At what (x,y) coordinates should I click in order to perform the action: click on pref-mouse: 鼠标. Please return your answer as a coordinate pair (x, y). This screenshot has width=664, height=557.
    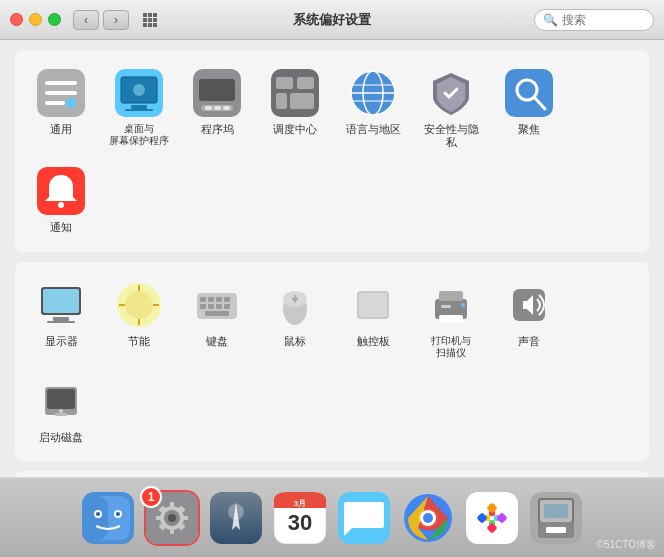
    Looking at the image, I should click on (295, 319).